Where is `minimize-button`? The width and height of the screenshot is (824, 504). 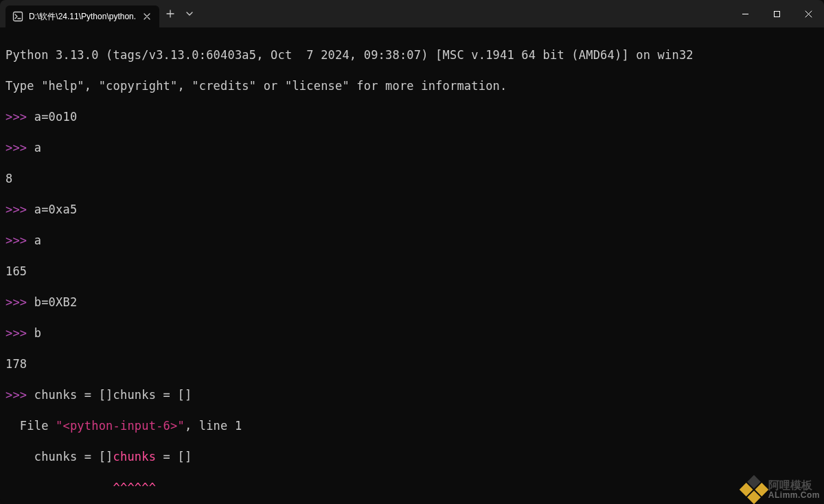 minimize-button is located at coordinates (745, 14).